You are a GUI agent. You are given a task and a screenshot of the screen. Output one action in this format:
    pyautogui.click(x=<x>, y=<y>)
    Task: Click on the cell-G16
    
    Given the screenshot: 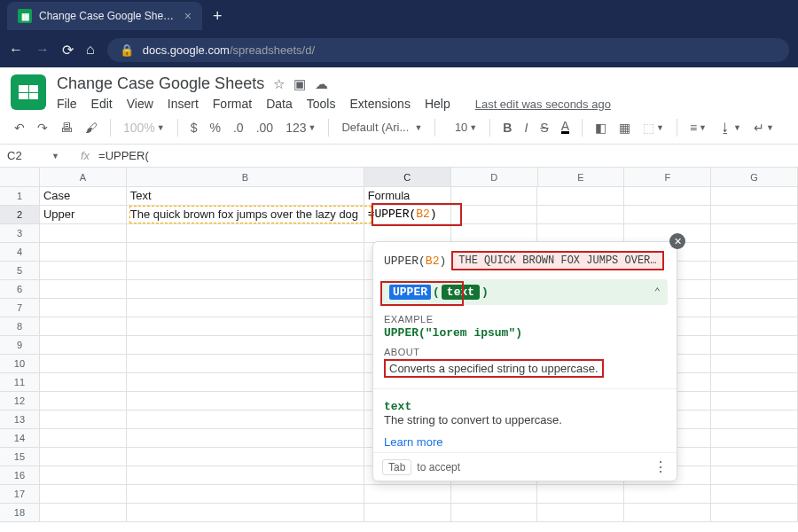 What is the action you would take?
    pyautogui.click(x=755, y=475)
    